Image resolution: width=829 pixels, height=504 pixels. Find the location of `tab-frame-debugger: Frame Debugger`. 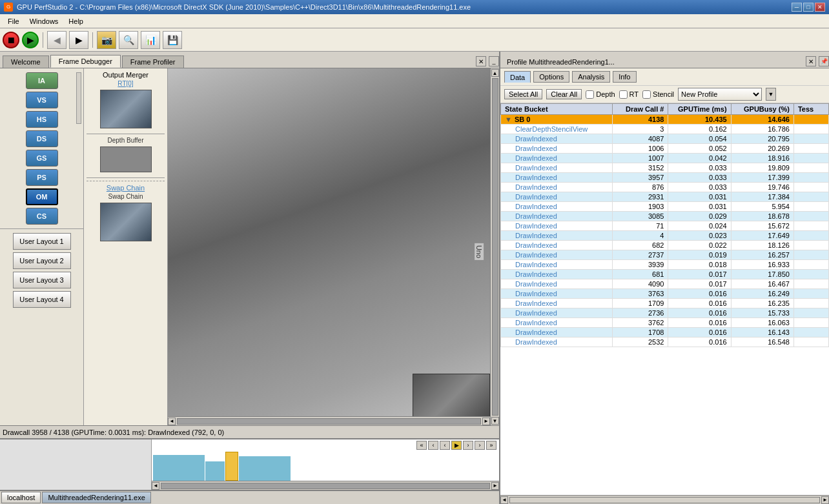

tab-frame-debugger: Frame Debugger is located at coordinates (85, 61).